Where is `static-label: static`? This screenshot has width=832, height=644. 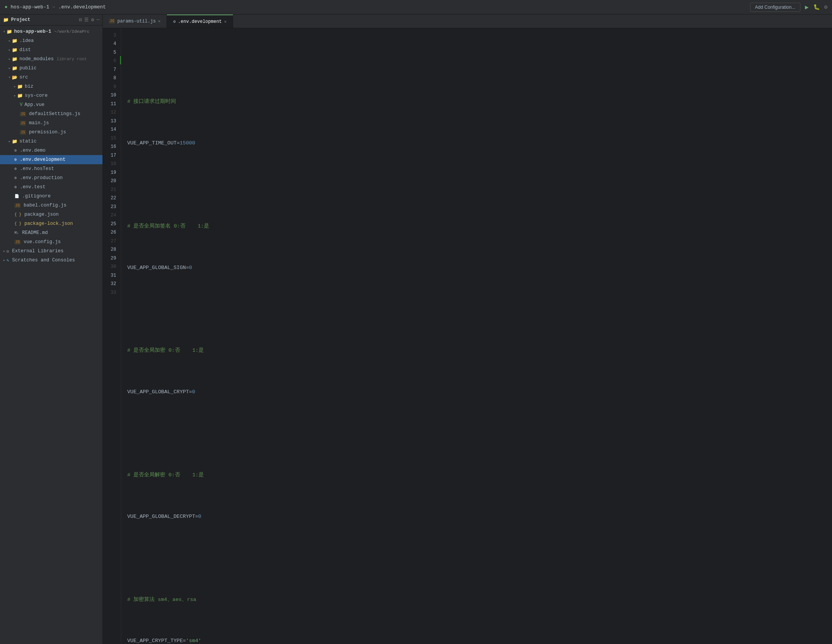 static-label: static is located at coordinates (28, 141).